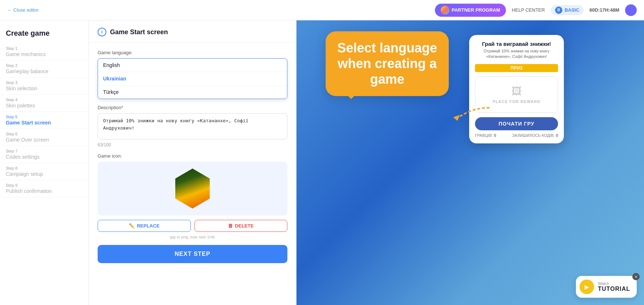 Image resolution: width=644 pixels, height=305 pixels. Describe the element at coordinates (44, 103) in the screenshot. I see `sidebar-item-skin-palettes: Step 4 Skin palettes` at that location.